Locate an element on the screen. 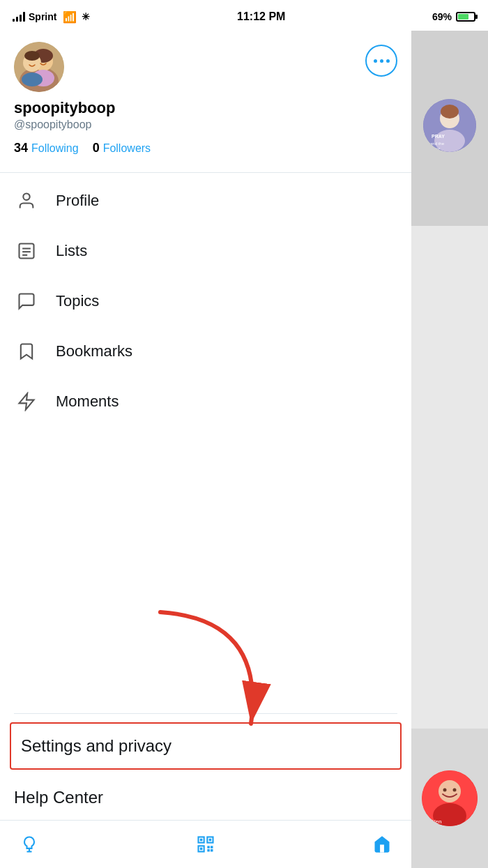  username: spoopityboop is located at coordinates (206, 108).